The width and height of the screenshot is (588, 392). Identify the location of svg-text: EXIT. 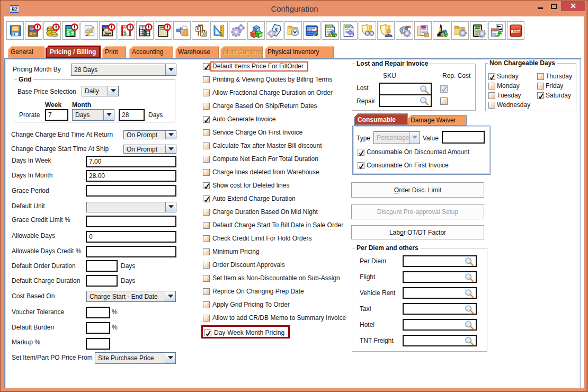
(516, 32).